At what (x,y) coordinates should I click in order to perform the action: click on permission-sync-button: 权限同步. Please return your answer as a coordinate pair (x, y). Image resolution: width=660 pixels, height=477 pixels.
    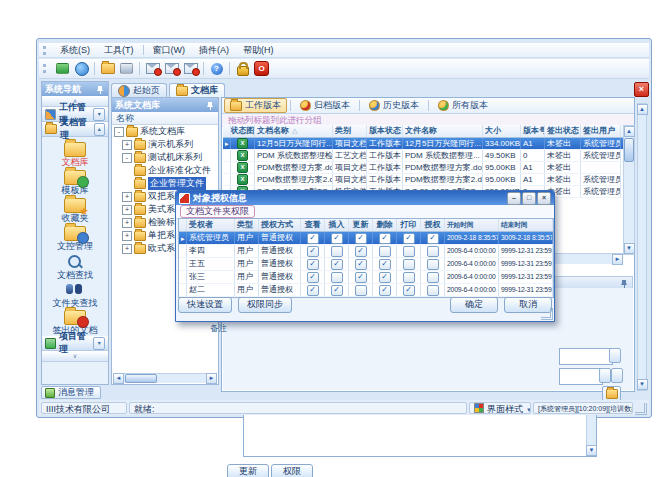
    Looking at the image, I should click on (265, 305).